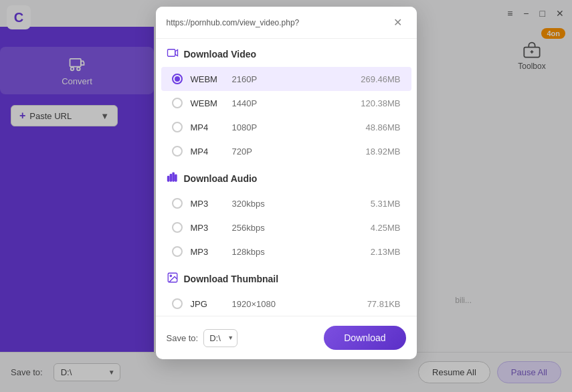 The image size is (572, 392). I want to click on modal-close-button: ✕, so click(397, 23).